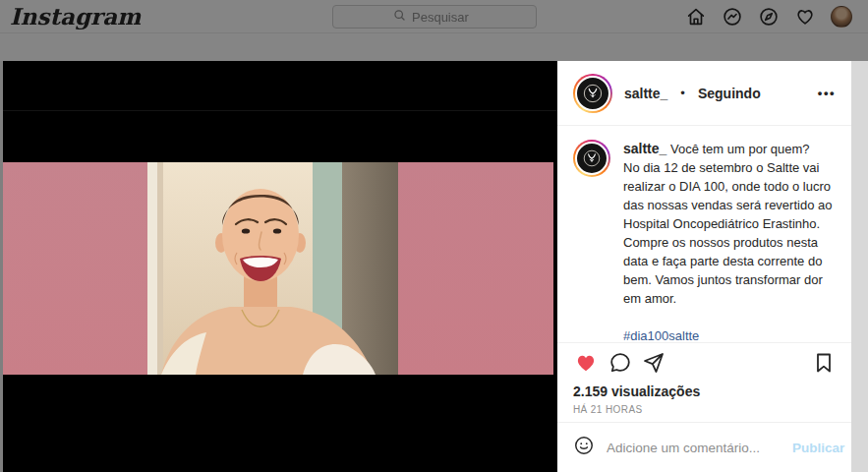 The height and width of the screenshot is (472, 868). What do you see at coordinates (805, 17) in the screenshot?
I see `activity-heart-icon` at bounding box center [805, 17].